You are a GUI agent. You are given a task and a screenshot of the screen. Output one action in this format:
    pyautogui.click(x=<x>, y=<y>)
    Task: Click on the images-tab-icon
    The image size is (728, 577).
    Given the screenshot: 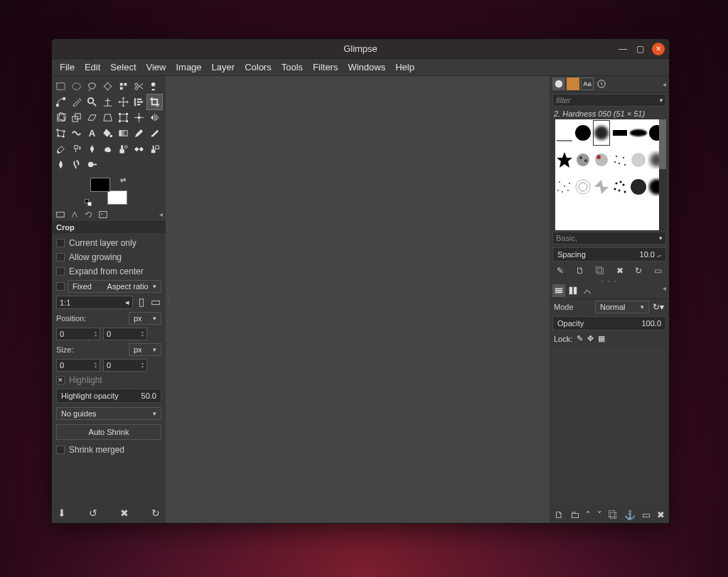 What is the action you would take?
    pyautogui.click(x=103, y=215)
    